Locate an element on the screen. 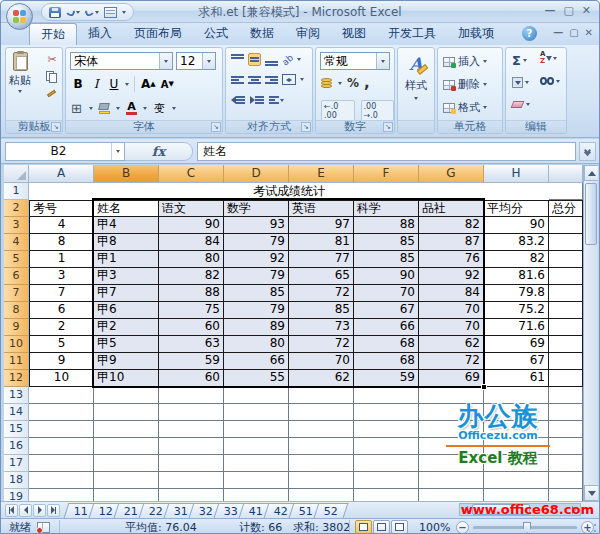 Image resolution: width=600 pixels, height=534 pixels. cell-B5: 甲1 is located at coordinates (126, 260).